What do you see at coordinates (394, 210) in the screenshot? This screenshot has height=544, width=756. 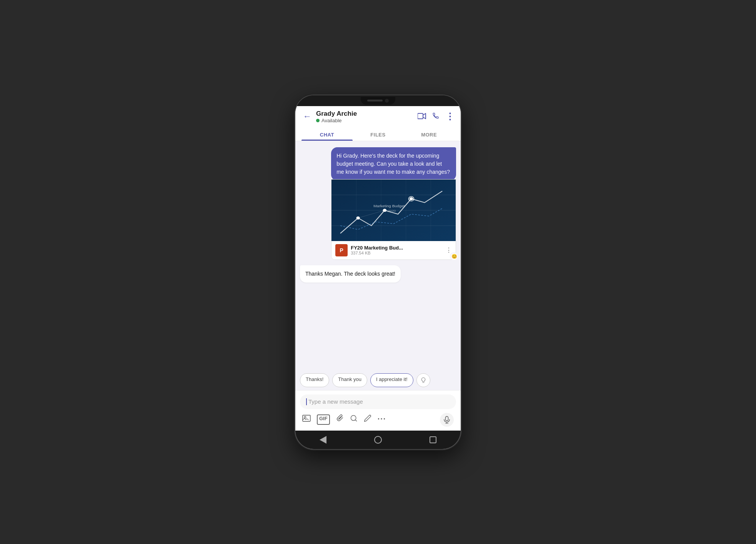 I see `file-preview: Marketing Budget FY 2020` at bounding box center [394, 210].